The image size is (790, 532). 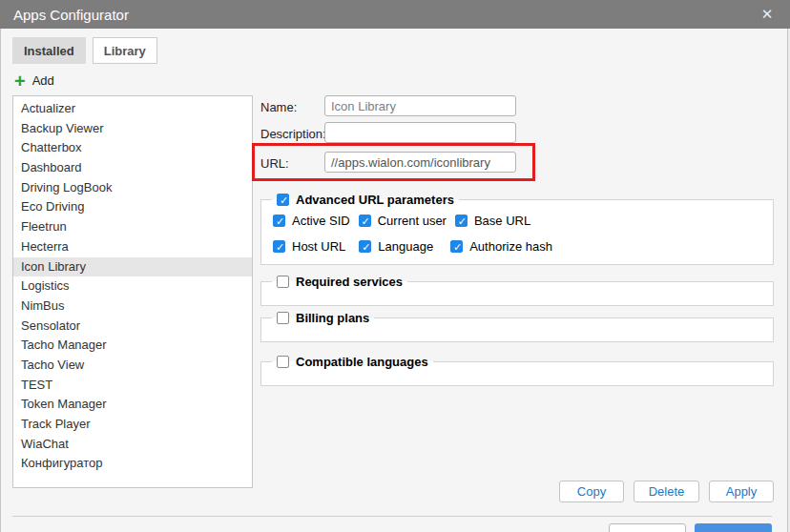 What do you see at coordinates (44, 80) in the screenshot?
I see `add-button-label: Add` at bounding box center [44, 80].